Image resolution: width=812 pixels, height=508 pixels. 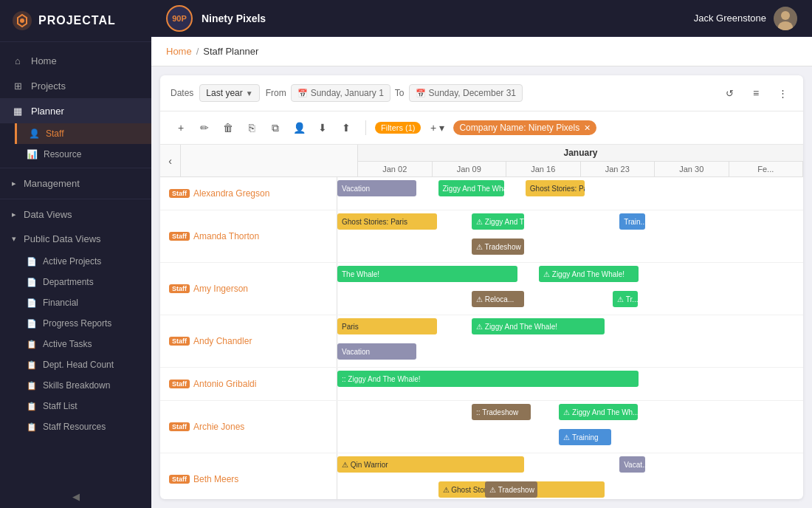 I want to click on header-left: 90P Ninety Pixels, so click(x=216, y=18).